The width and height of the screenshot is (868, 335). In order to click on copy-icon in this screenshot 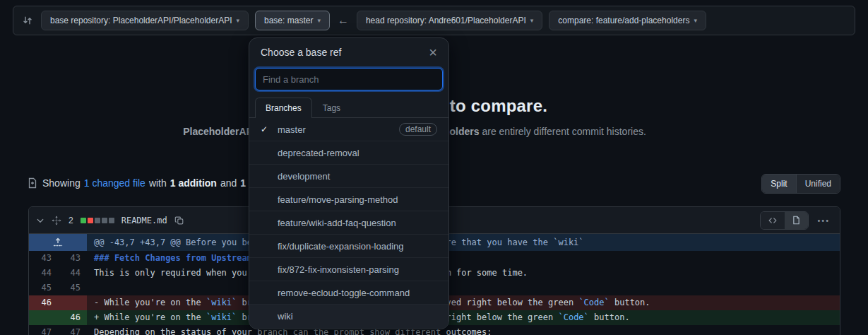, I will do `click(179, 221)`.